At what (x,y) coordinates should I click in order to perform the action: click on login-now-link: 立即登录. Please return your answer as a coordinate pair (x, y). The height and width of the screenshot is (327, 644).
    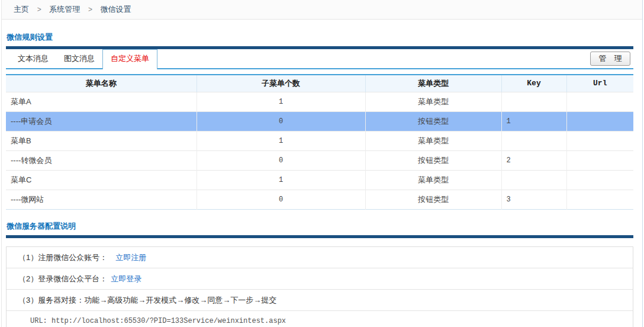
    Looking at the image, I should click on (126, 278).